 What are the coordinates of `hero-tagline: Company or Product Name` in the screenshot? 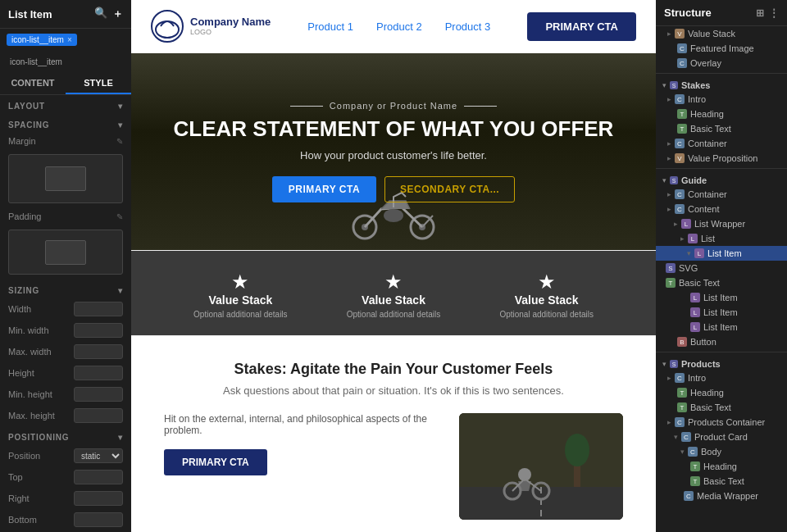 It's located at (394, 106).